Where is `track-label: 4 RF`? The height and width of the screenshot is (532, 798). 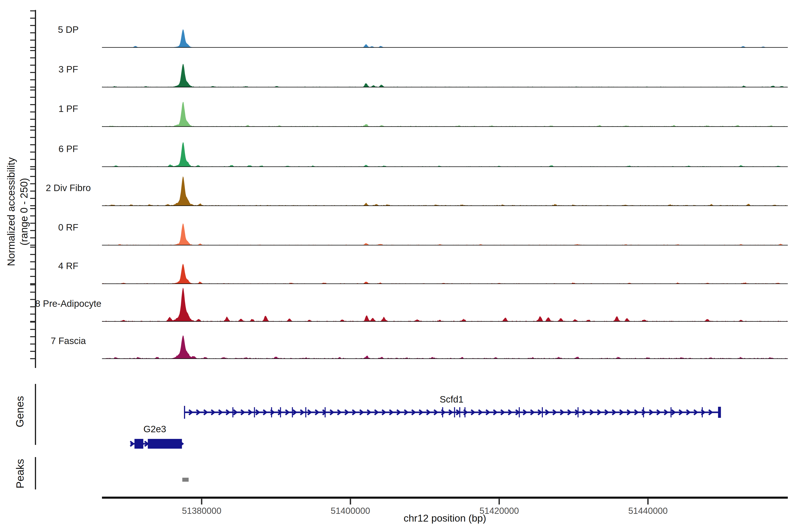 track-label: 4 RF is located at coordinates (68, 266).